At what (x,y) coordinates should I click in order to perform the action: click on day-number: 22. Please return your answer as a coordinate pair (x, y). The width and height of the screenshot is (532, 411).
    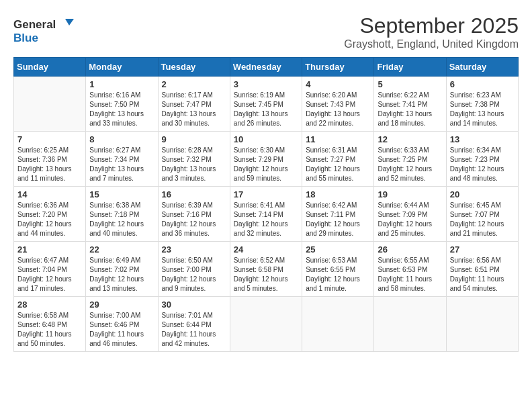
    Looking at the image, I should click on (122, 250).